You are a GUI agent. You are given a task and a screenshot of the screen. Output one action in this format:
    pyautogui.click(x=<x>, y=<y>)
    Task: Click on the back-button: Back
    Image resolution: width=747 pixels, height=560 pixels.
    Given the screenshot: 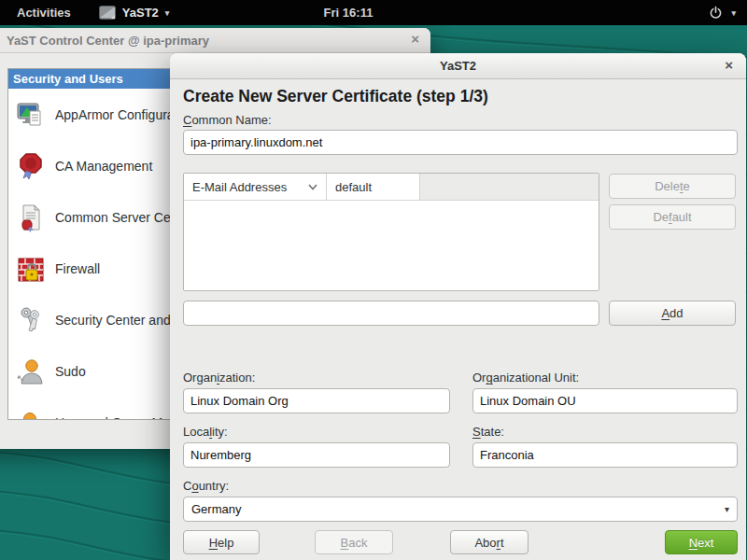 What is the action you would take?
    pyautogui.click(x=354, y=542)
    